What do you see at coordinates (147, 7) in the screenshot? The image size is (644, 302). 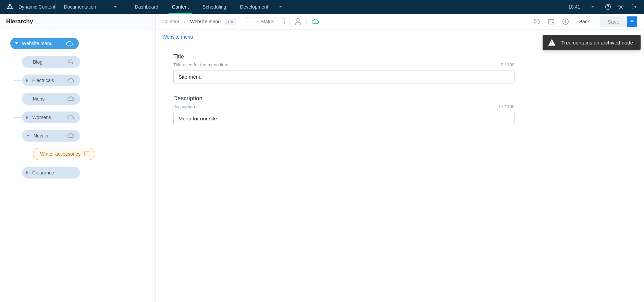 I see `tab-label: Dashboard` at bounding box center [147, 7].